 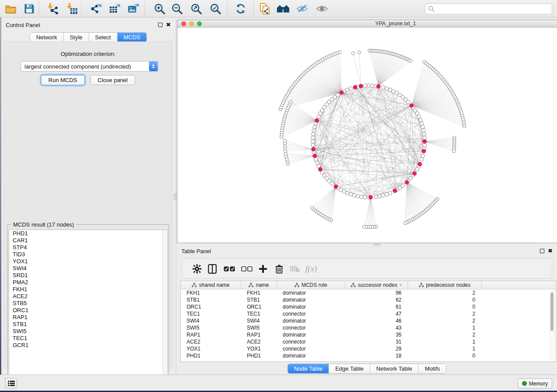 I want to click on control-panel-title: Control Panel, so click(x=23, y=25).